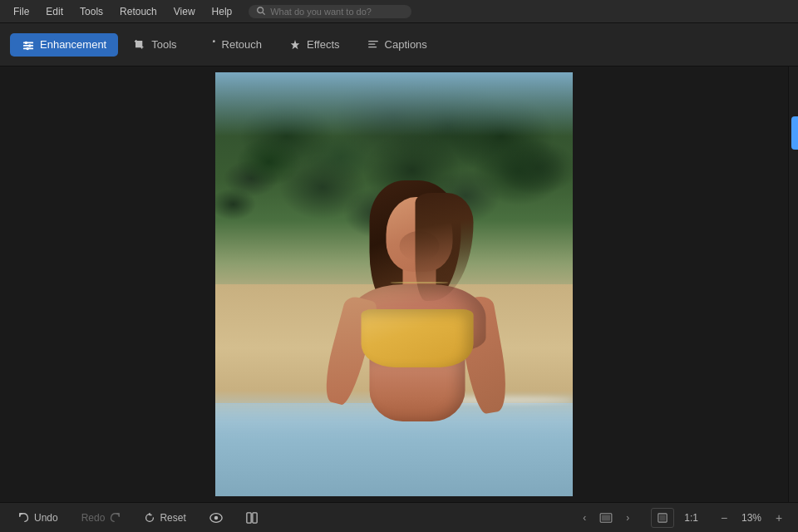  What do you see at coordinates (242, 45) in the screenshot?
I see `tab-retouch-label: Retouch` at bounding box center [242, 45].